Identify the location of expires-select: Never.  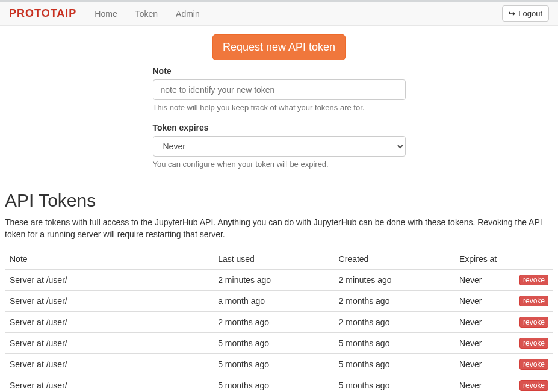
(279, 146).